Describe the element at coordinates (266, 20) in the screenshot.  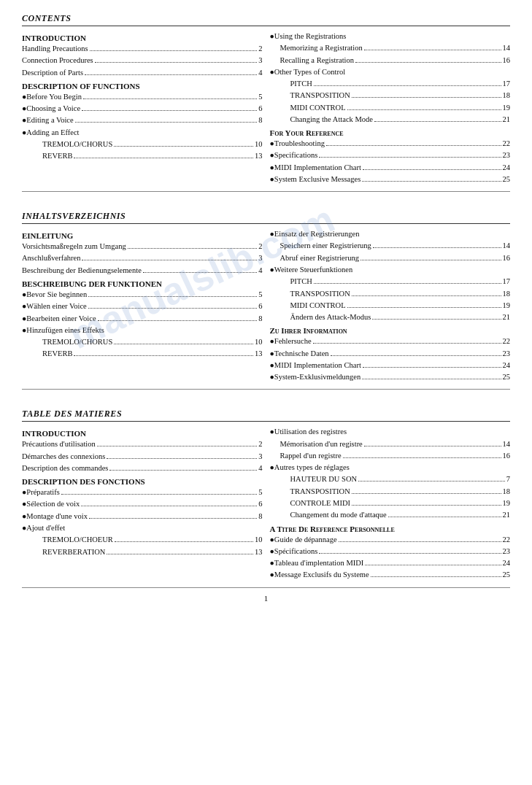
I see `contents-title: CONTENTS` at that location.